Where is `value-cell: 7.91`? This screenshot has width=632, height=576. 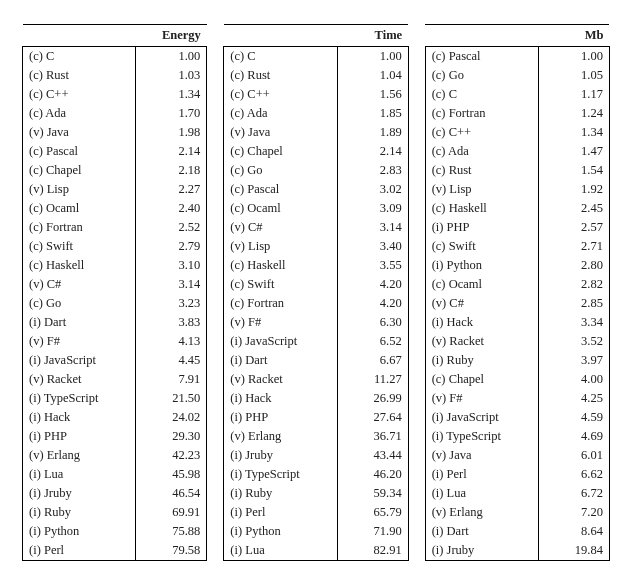
value-cell: 7.91 is located at coordinates (172, 380).